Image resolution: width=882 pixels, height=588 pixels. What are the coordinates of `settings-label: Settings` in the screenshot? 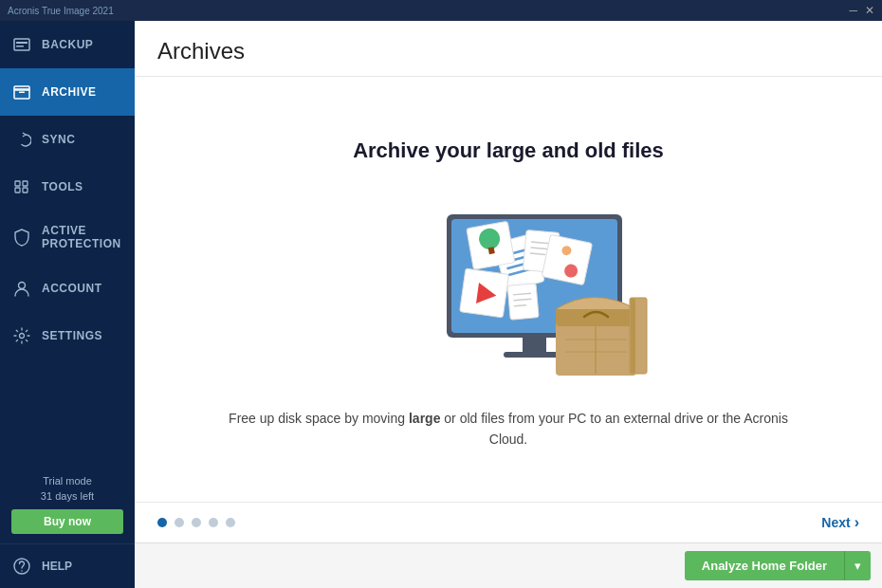 It's located at (72, 336).